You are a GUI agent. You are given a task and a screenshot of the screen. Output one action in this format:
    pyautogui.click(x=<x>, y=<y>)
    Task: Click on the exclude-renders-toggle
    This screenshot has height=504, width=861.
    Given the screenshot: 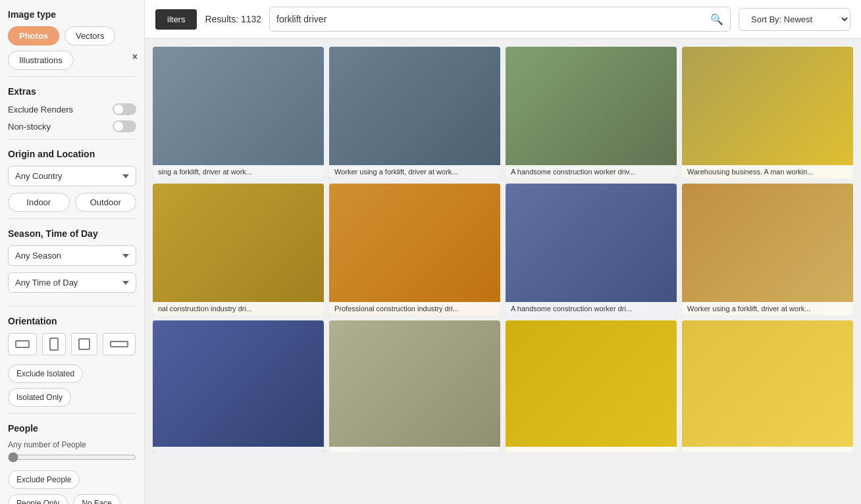 What is the action you would take?
    pyautogui.click(x=124, y=109)
    